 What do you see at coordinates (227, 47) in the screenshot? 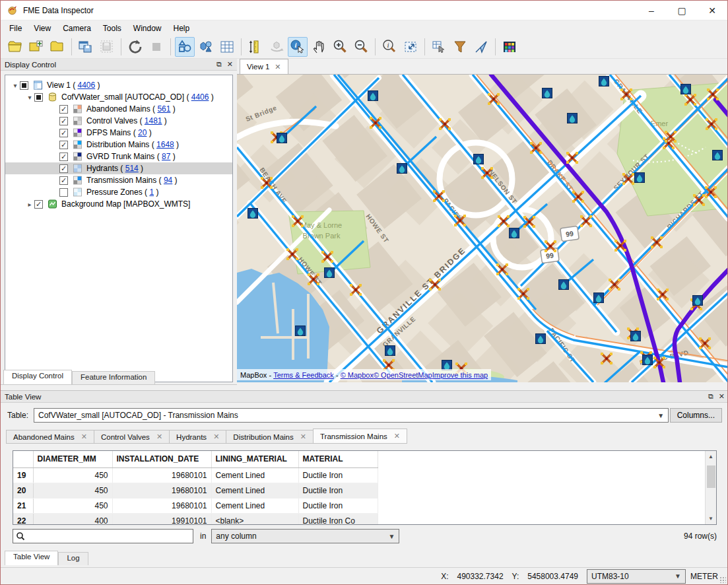
I see `view-table-button` at bounding box center [227, 47].